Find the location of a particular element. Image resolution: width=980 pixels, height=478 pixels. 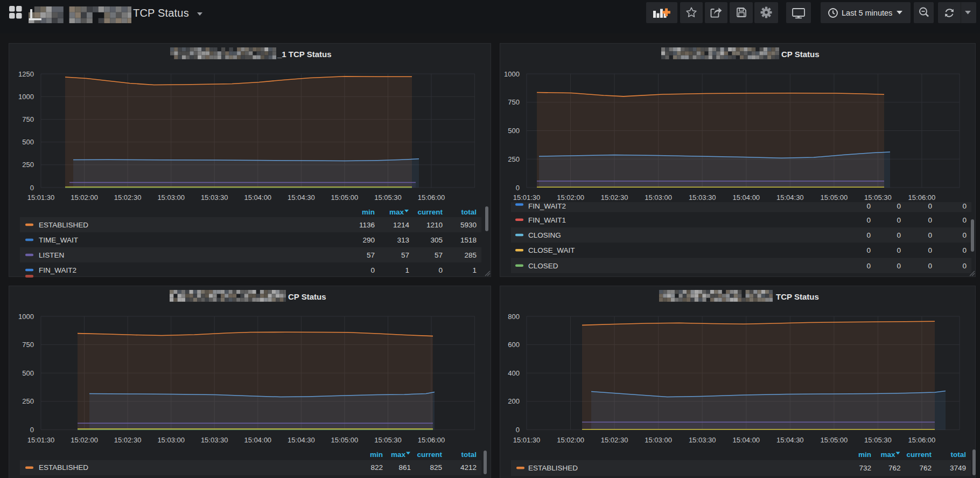

svg-text: 825 is located at coordinates (436, 468).